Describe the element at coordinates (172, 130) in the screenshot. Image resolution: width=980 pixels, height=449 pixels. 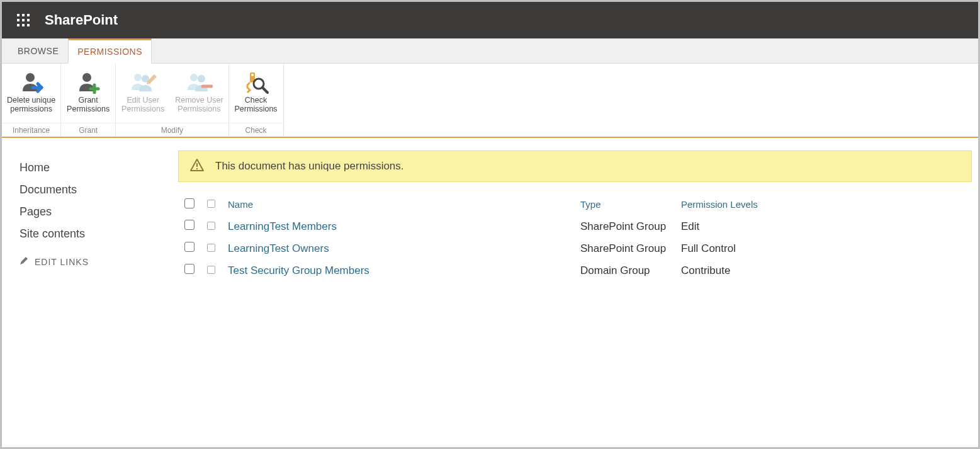
I see `ribbon-caption-modify: Modify` at that location.